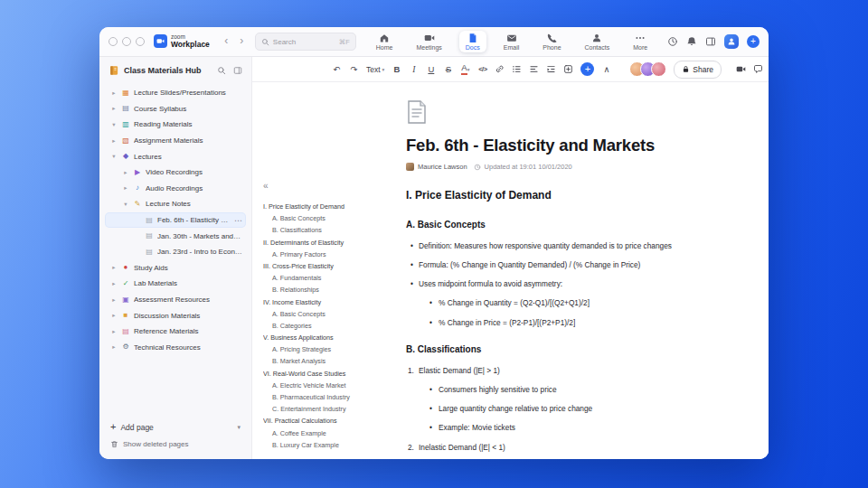  Describe the element at coordinates (396, 69) in the screenshot. I see `bold-button: B` at that location.